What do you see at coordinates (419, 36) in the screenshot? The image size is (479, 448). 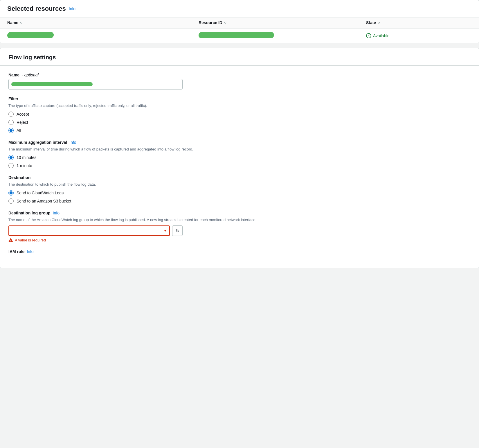 I see `state-available-indicator: Available` at bounding box center [419, 36].